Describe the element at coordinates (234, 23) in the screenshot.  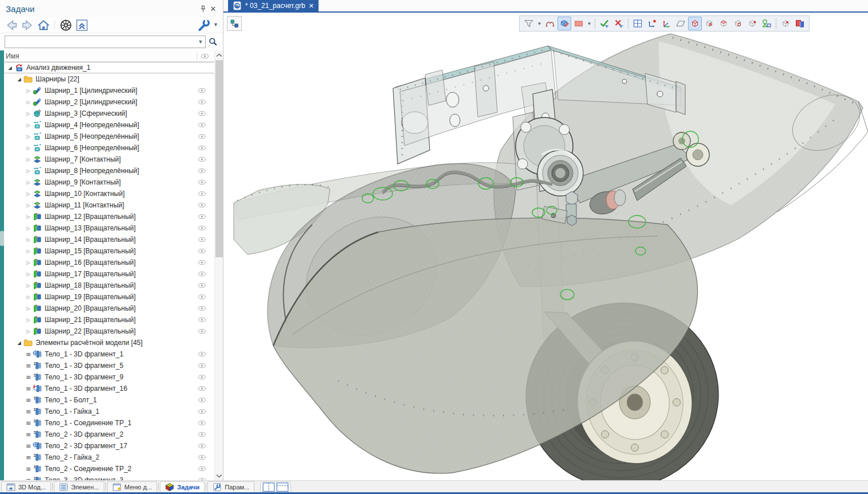
I see `model-structure-button` at that location.